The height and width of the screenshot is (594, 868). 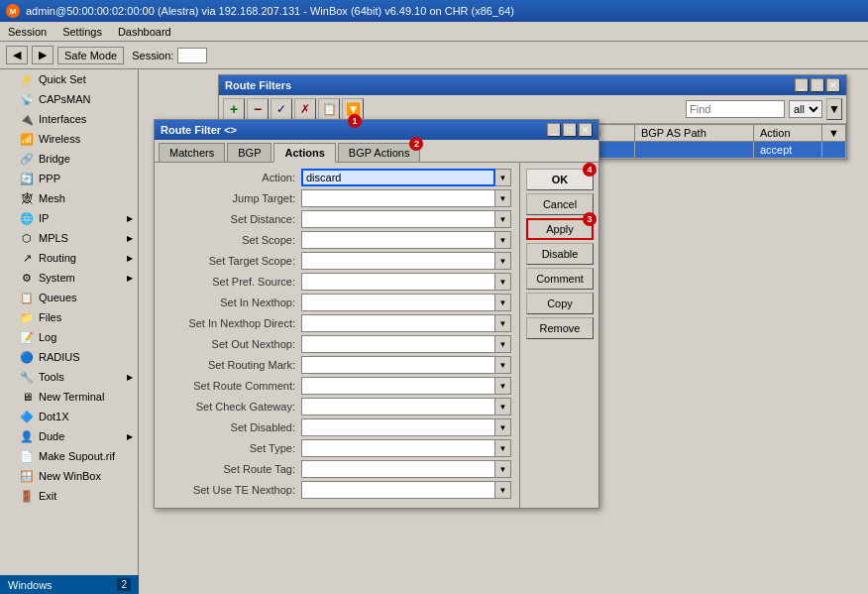 I want to click on sidebar-item-routing: ↗ Routing, so click(x=69, y=258).